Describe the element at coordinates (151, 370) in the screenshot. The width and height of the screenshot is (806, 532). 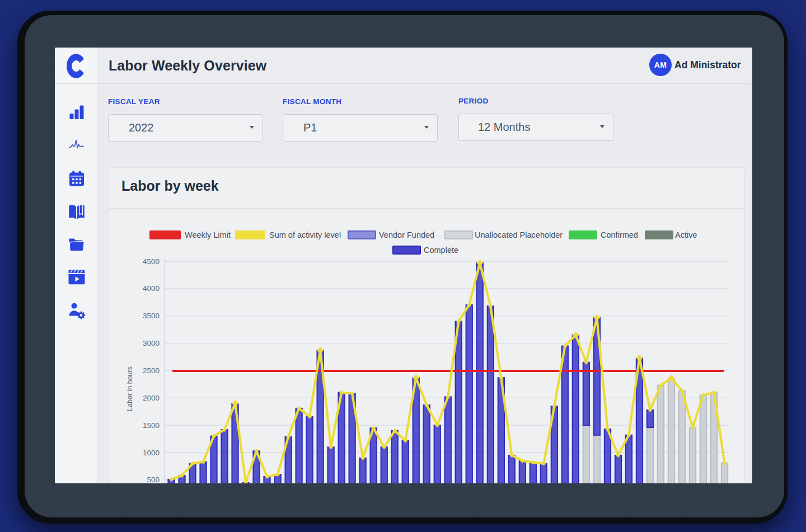
I see `svg-text: 2500` at that location.